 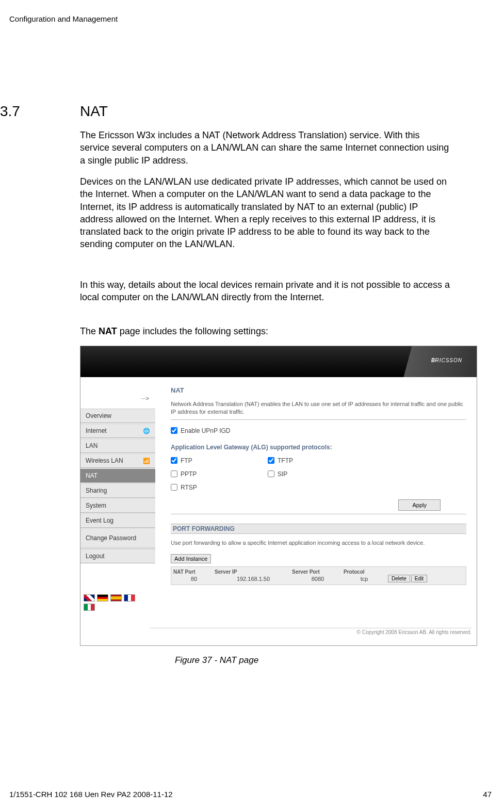 I want to click on sidebar: ···> Overview Internet🌐 LAN Wireless LAN…, so click(x=118, y=507).